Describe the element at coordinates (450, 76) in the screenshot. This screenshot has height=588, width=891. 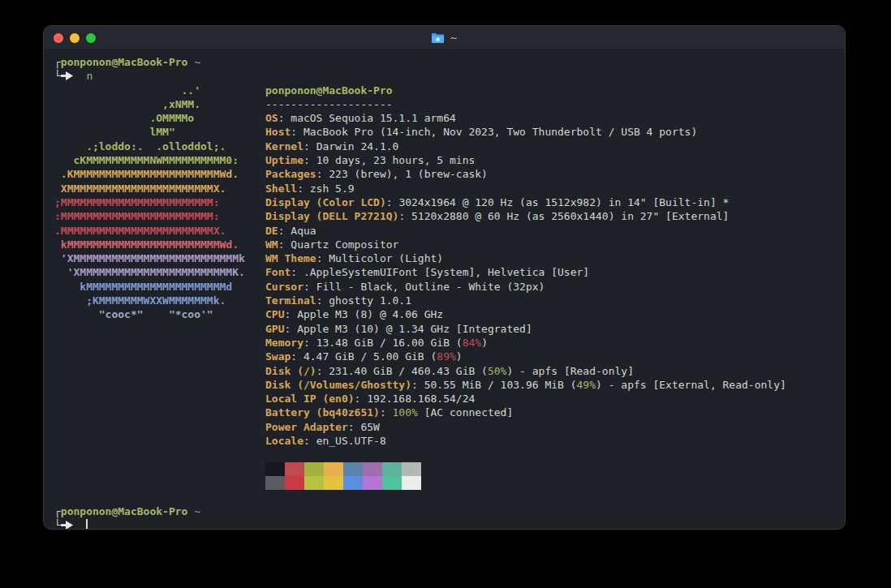
I see `prompt-top-line2: └ n` at that location.